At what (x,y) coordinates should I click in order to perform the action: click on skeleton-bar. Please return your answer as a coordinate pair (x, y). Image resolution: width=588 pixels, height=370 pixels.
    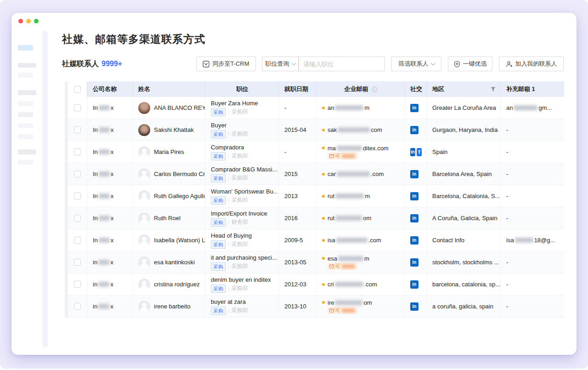
    Looking at the image, I should click on (26, 104).